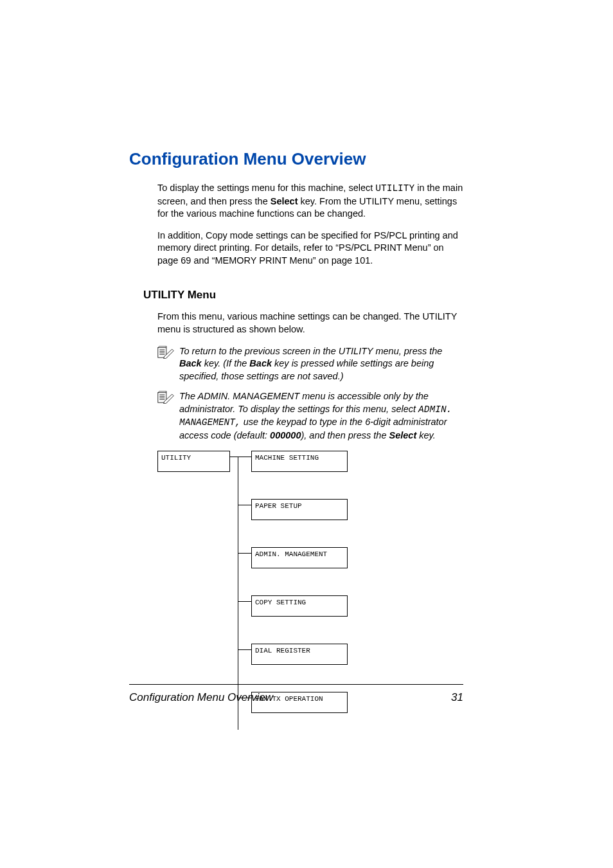  I want to click on page-number: 31, so click(458, 698).